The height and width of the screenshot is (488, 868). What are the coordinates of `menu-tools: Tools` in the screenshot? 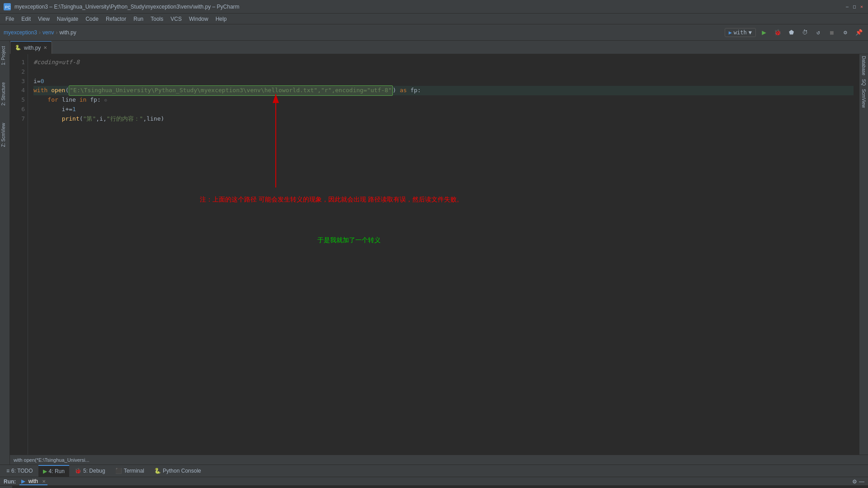 It's located at (157, 19).